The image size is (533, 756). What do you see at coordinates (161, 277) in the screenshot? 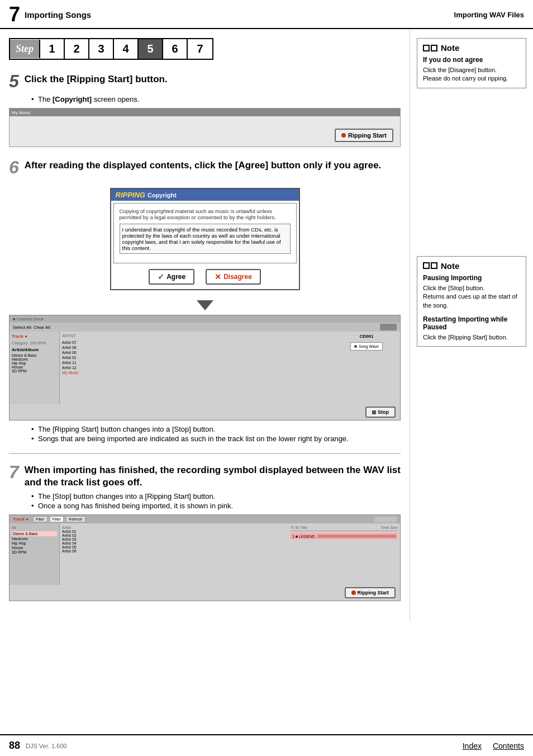
I see `agree-checkmark: ✓` at bounding box center [161, 277].